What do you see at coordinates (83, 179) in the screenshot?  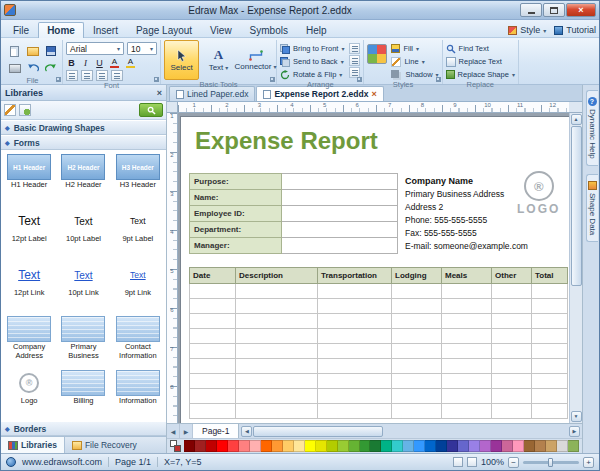 I see `library-shape-h2-header: H2 HeaderH2 Header` at bounding box center [83, 179].